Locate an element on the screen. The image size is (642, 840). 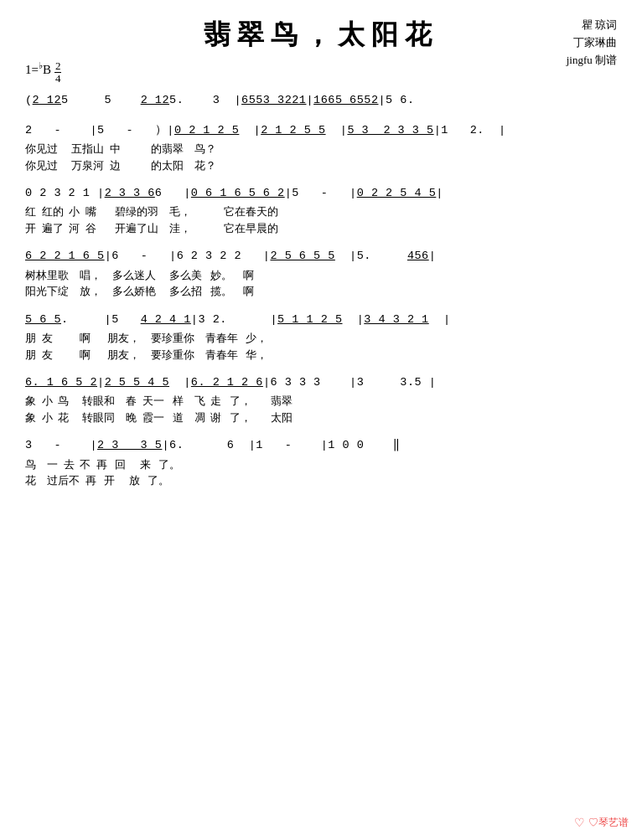
s5-lyrics2: 朋 友 啊 朋友， 要珍重你 青春年 华， is located at coordinates (321, 355).